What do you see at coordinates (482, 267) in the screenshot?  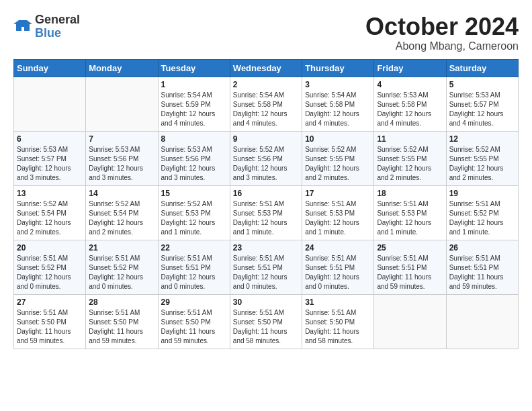 I see `calendar-cell: 26Sunrise: 5:51 AM Sunset: 5:51 PM Dayli…` at bounding box center [482, 267].